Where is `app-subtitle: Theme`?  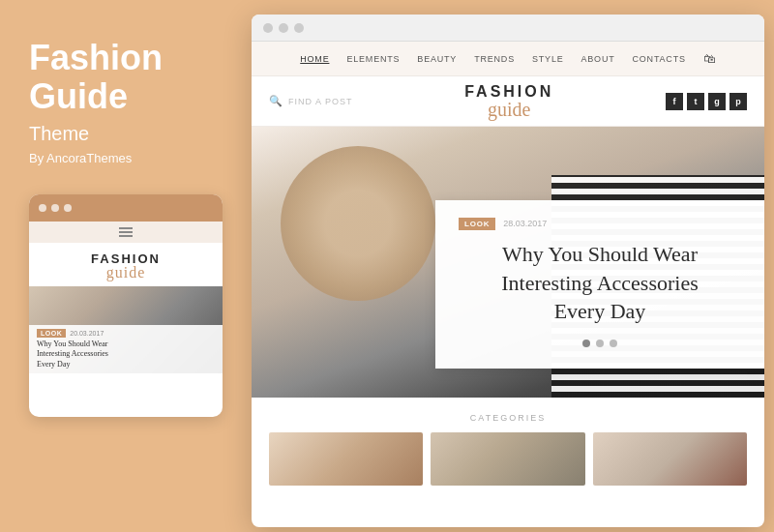
app-subtitle: Theme is located at coordinates (120, 133).